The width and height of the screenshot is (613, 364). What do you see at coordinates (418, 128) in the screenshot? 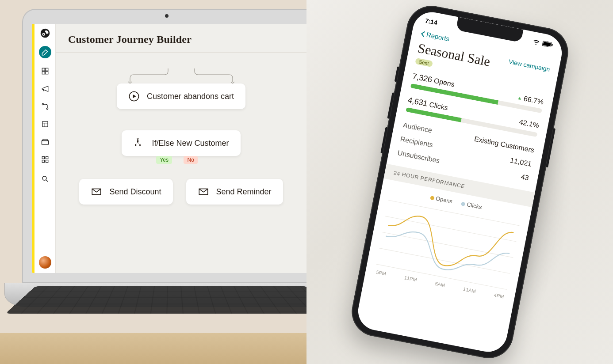
I see `audience-key: Audience` at bounding box center [418, 128].